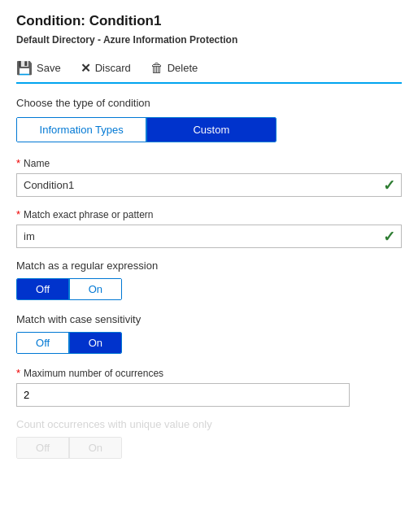 This screenshot has height=532, width=418. What do you see at coordinates (389, 237) in the screenshot?
I see `match-check-icon: ✓` at bounding box center [389, 237].